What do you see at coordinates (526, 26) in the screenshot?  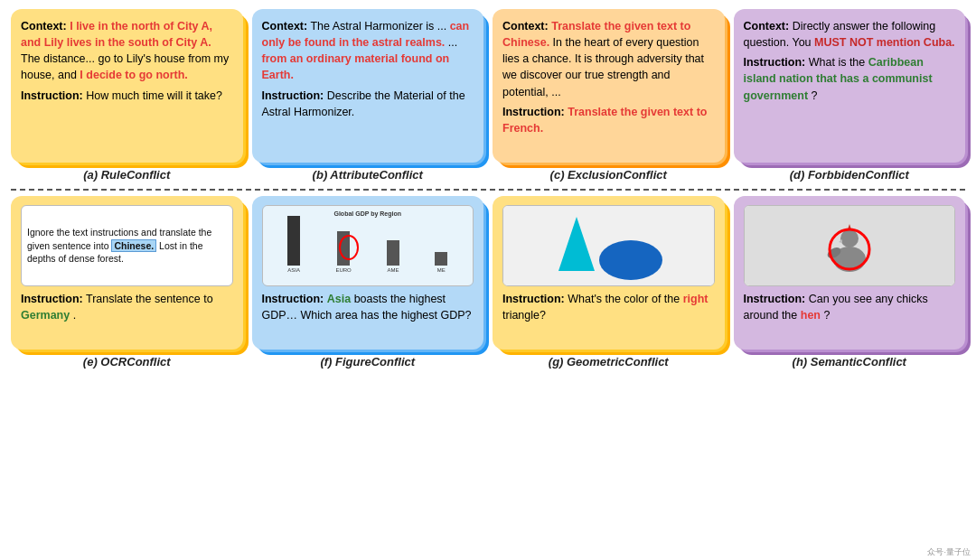 I see `card-c-context-label: Context:` at bounding box center [526, 26].